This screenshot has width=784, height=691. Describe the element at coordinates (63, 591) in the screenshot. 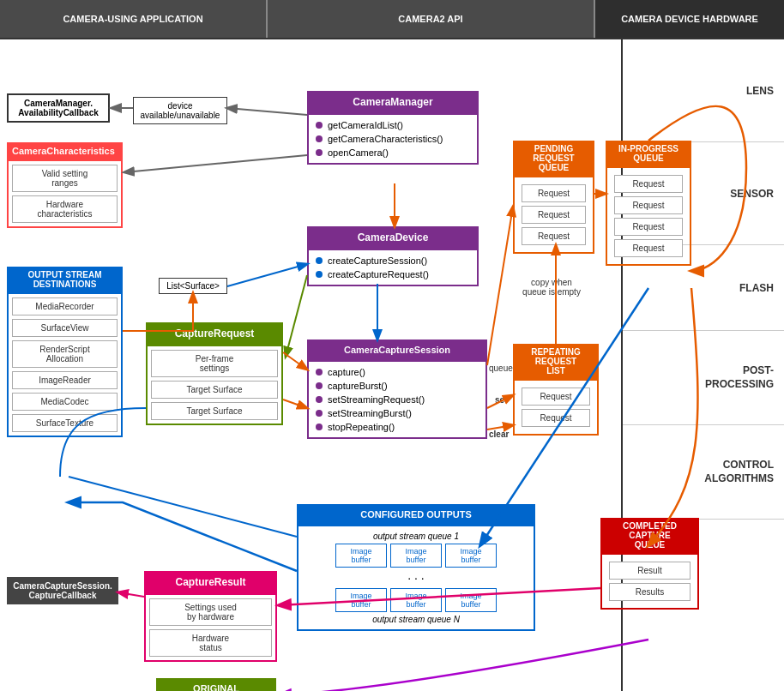

I see `camera-capture-callback-box: CameraCaptureSession. CaptureCallback` at that location.